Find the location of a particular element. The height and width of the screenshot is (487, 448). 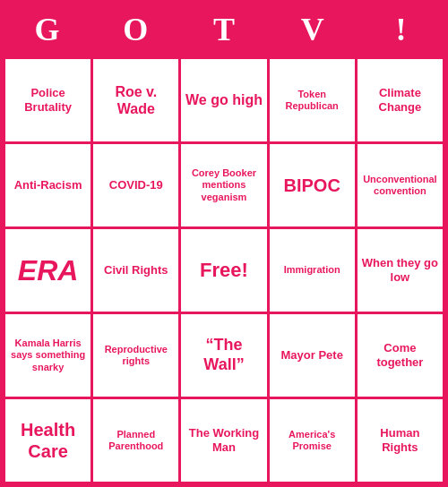

header-letter-1: O is located at coordinates (136, 30).